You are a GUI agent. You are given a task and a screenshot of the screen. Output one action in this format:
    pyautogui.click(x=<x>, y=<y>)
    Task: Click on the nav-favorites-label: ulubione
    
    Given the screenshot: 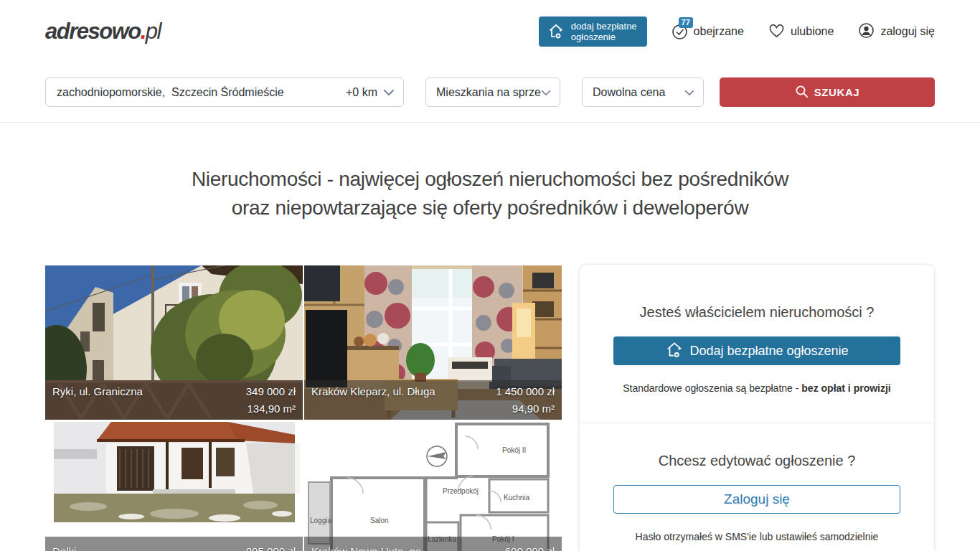 What is the action you would take?
    pyautogui.click(x=812, y=32)
    